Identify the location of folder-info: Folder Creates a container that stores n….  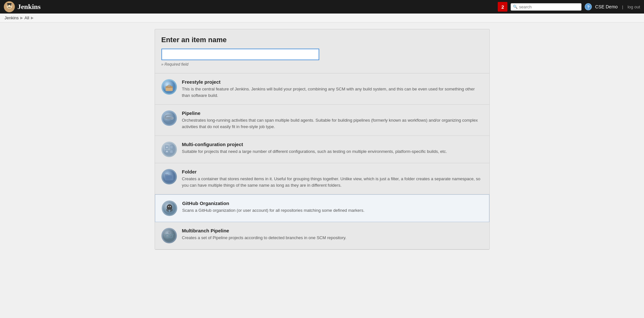
(332, 179).